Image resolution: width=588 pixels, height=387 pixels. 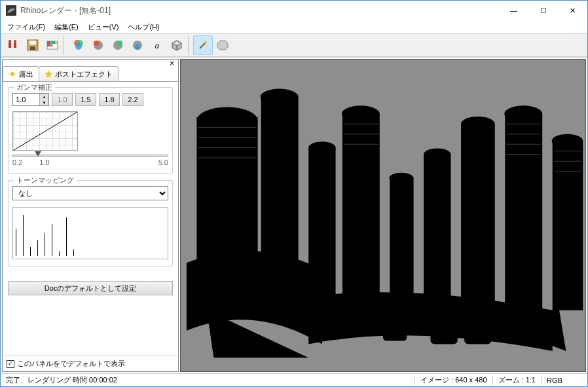 I want to click on gamma-preset-2: 1.5, so click(x=86, y=100).